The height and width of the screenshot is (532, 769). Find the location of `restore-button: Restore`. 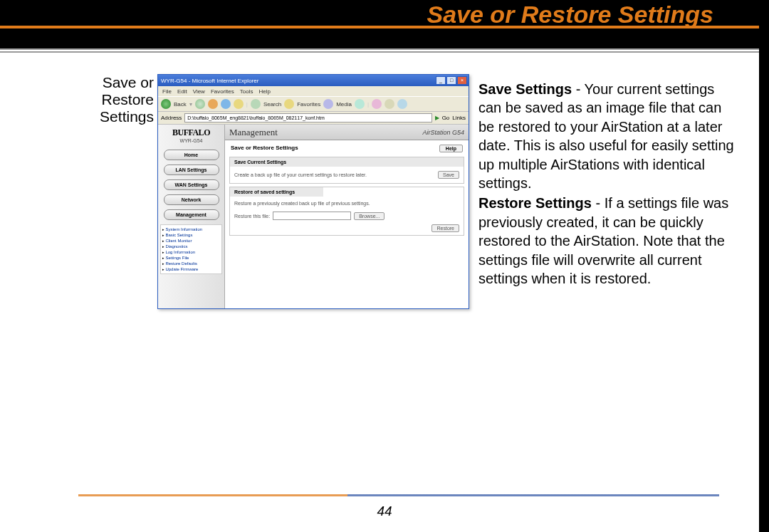

restore-button: Restore is located at coordinates (446, 228).